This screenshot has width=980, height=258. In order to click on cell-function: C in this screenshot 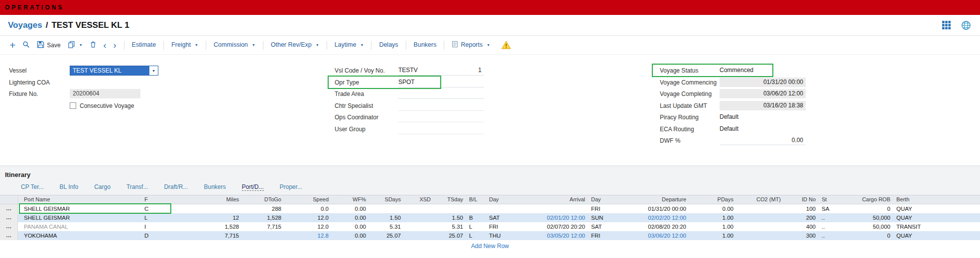, I will do `click(167, 209)`.